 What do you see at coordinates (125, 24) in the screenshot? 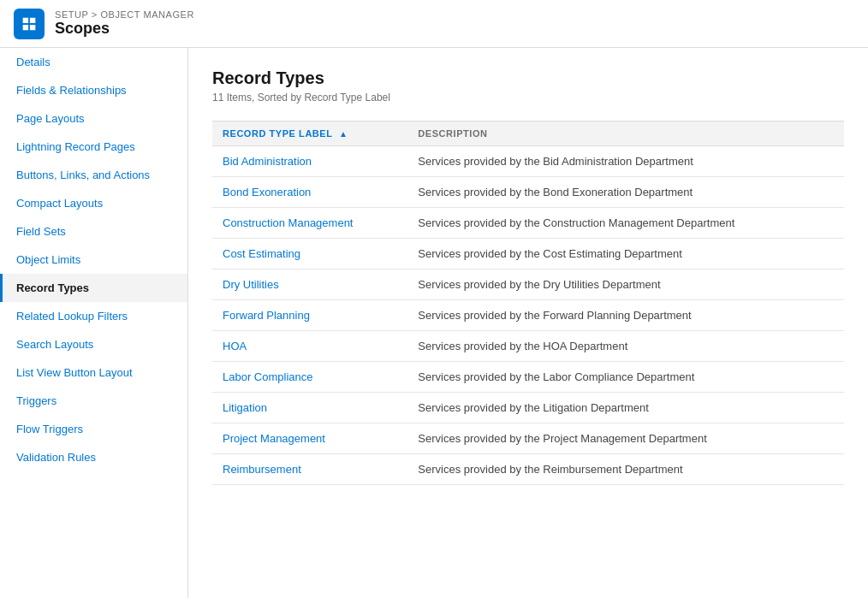
I see `header-text: SETUP > OBJECT MANAGER Scopes` at bounding box center [125, 24].